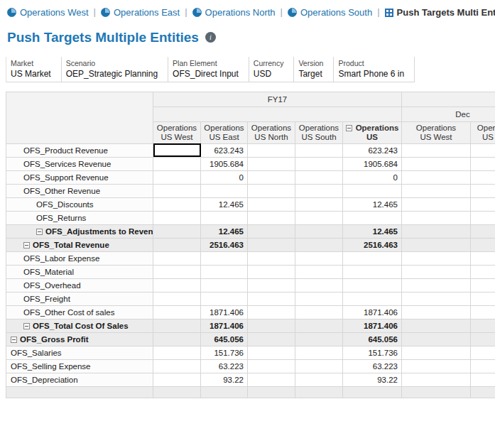 Image resolution: width=495 pixels, height=448 pixels. Describe the element at coordinates (374, 70) in the screenshot. I see `pov-product: ProductSmart Phone 6 in` at that location.